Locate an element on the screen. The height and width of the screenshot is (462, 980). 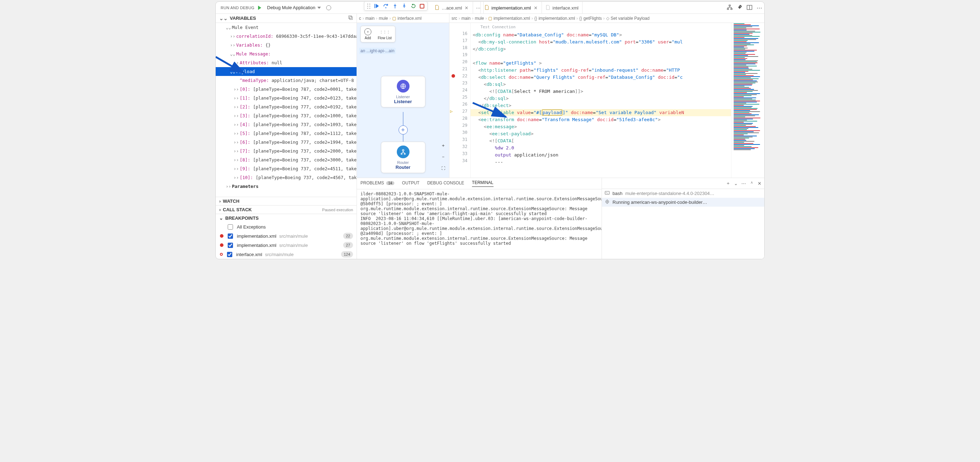
terminal-process-row: Running american-ws-anypoint-code-builde… is located at coordinates (683, 202).